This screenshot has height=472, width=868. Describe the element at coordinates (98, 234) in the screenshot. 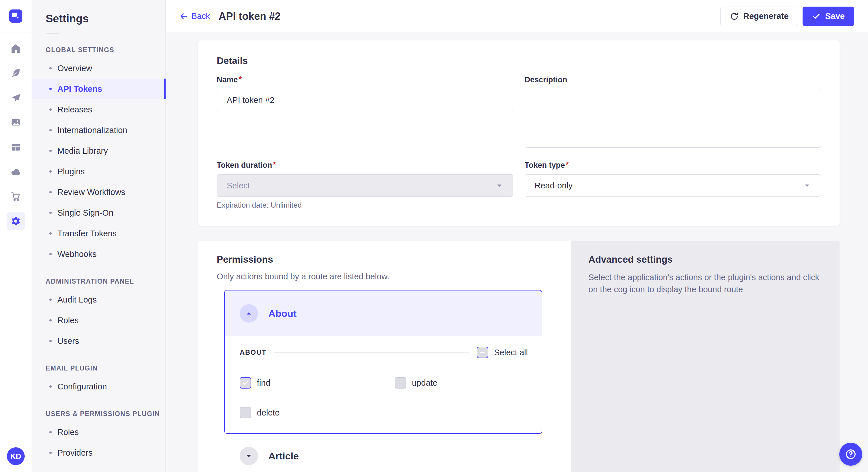

I see `sidebar-item-transfer-tokens: Transfer Tokens` at that location.